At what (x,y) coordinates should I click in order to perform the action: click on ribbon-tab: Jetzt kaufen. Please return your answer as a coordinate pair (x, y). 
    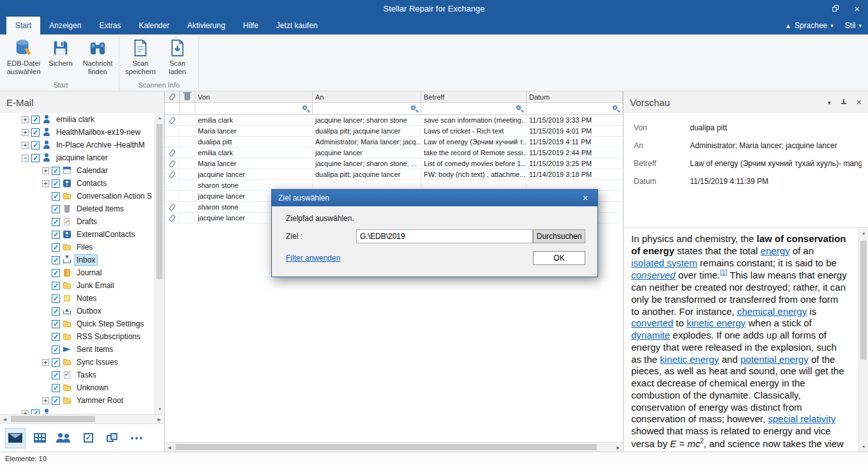
    Looking at the image, I should click on (297, 26).